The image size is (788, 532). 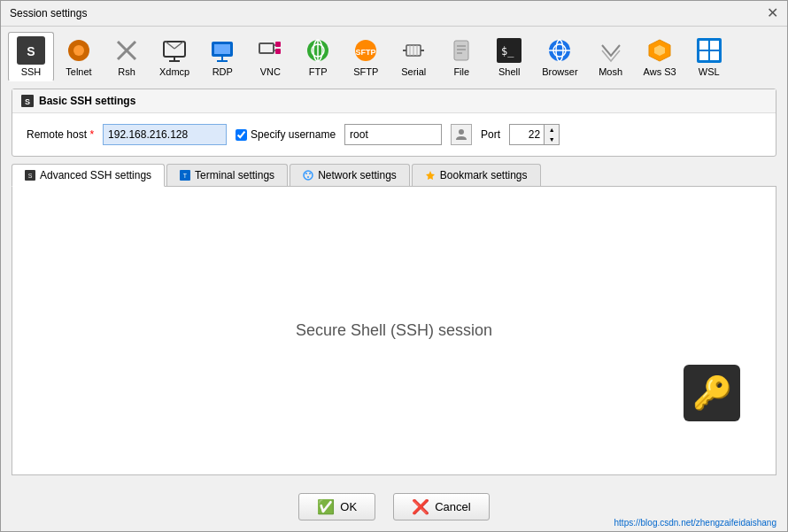 I want to click on protocol-rdp: RDP, so click(x=222, y=57).